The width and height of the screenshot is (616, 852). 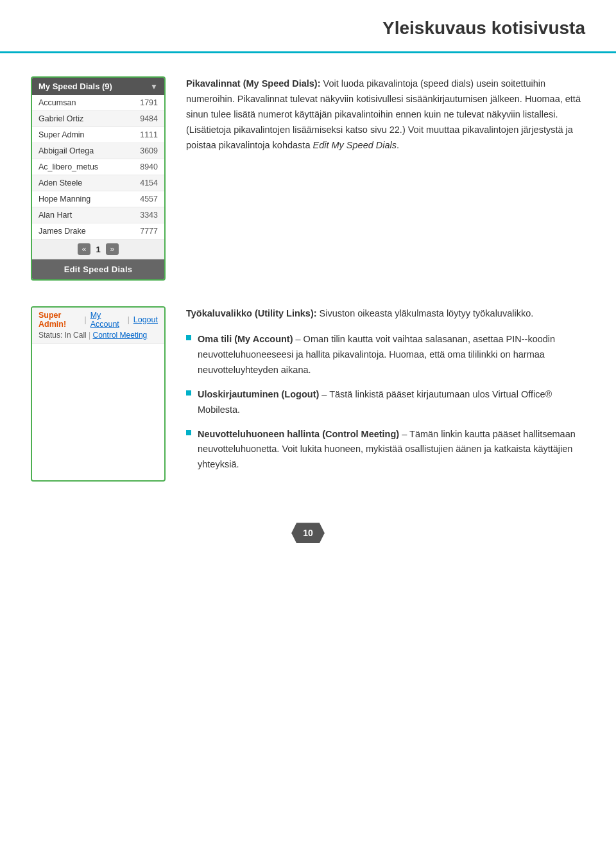 What do you see at coordinates (98, 184) in the screenshot?
I see `dial-row: Aden Steele4154` at bounding box center [98, 184].